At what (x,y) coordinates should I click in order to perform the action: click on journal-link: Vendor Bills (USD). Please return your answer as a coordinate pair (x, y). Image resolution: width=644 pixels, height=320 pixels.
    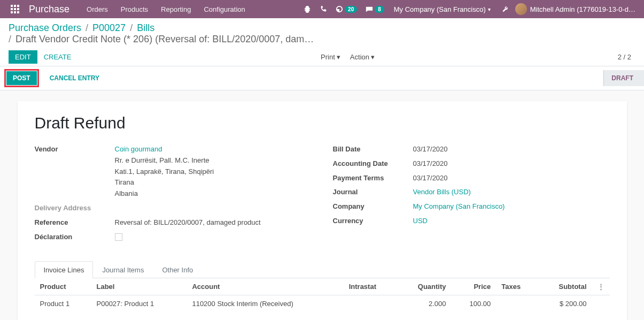
    Looking at the image, I should click on (442, 192).